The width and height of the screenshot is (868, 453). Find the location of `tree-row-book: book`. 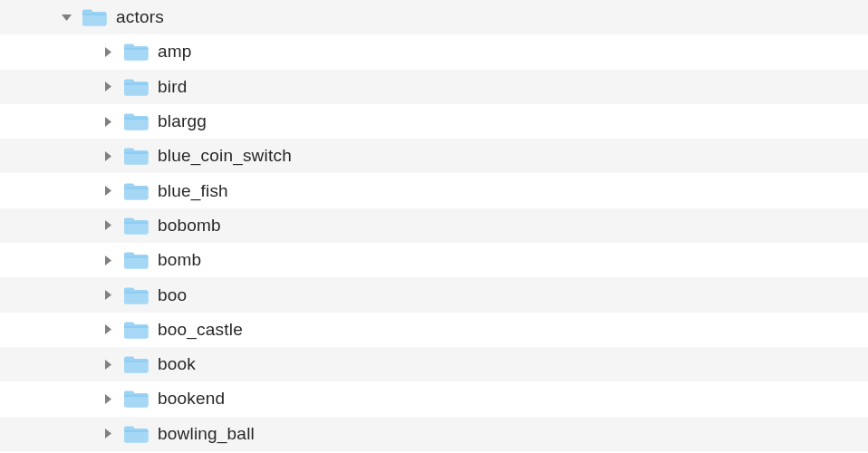

tree-row-book: book is located at coordinates (434, 364).